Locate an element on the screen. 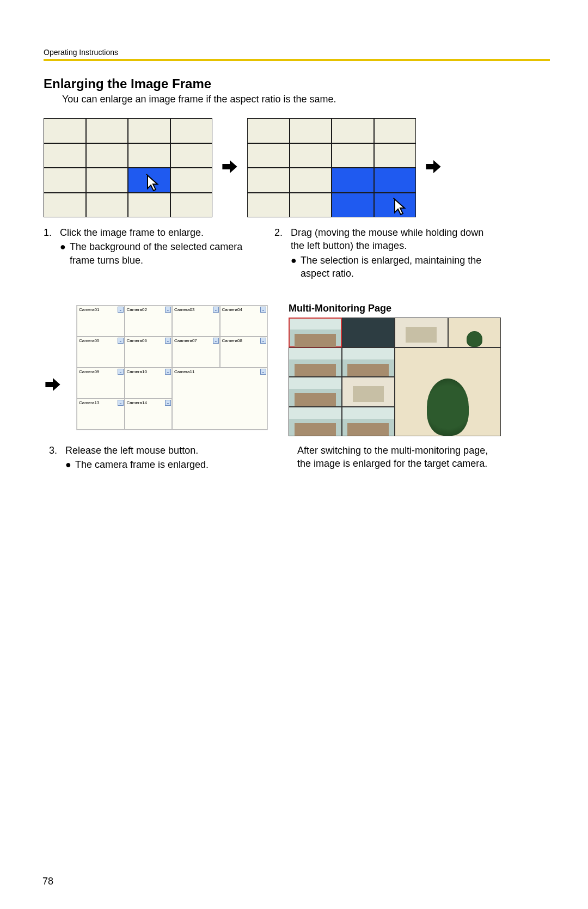 This screenshot has width=588, height=909. camera-label: Camera14 is located at coordinates (137, 403).